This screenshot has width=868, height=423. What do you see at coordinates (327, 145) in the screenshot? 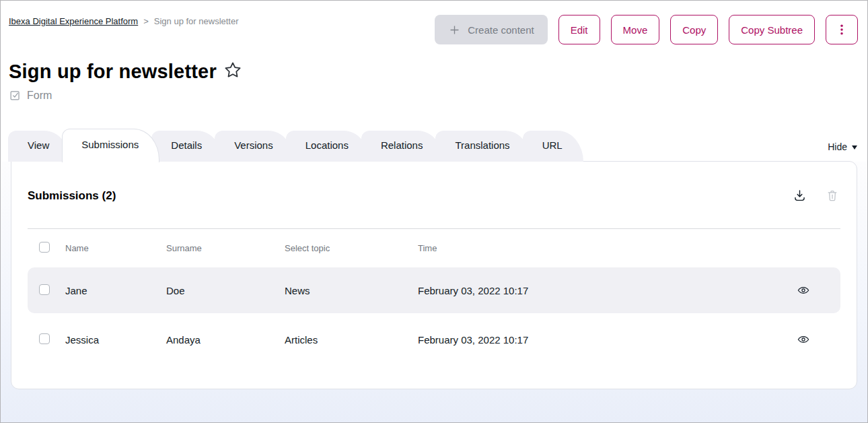
I see `tab-label: Locations` at bounding box center [327, 145].